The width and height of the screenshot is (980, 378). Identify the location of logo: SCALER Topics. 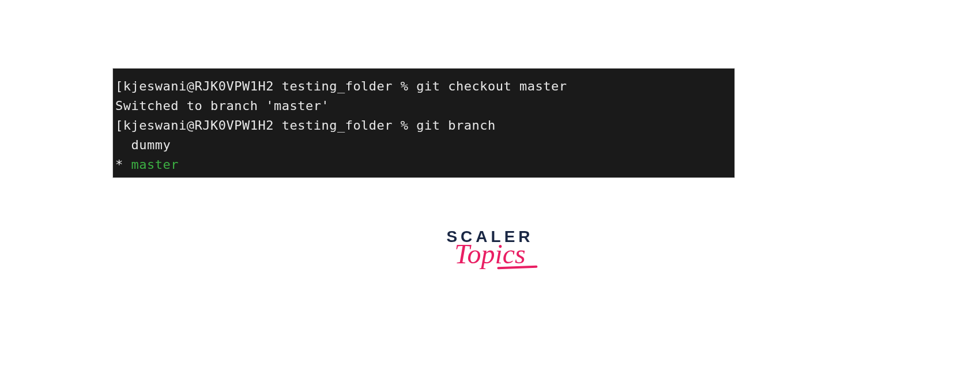
(490, 250).